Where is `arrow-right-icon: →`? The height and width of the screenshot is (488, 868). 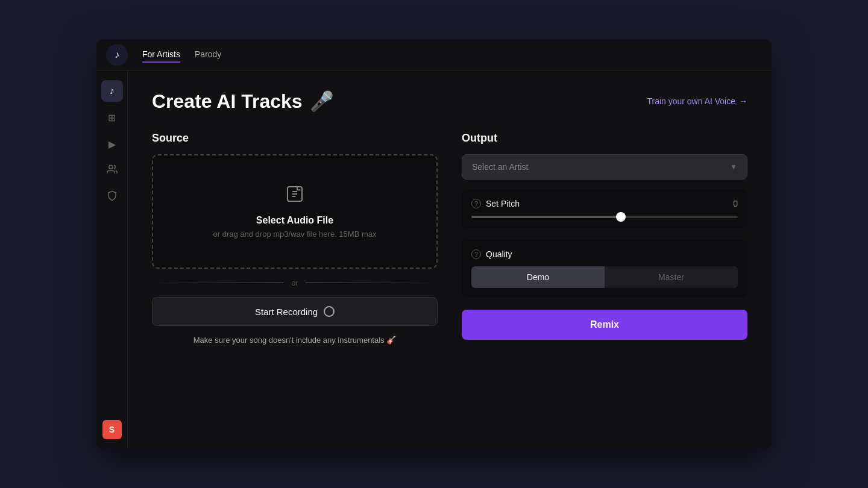
arrow-right-icon: → is located at coordinates (743, 101).